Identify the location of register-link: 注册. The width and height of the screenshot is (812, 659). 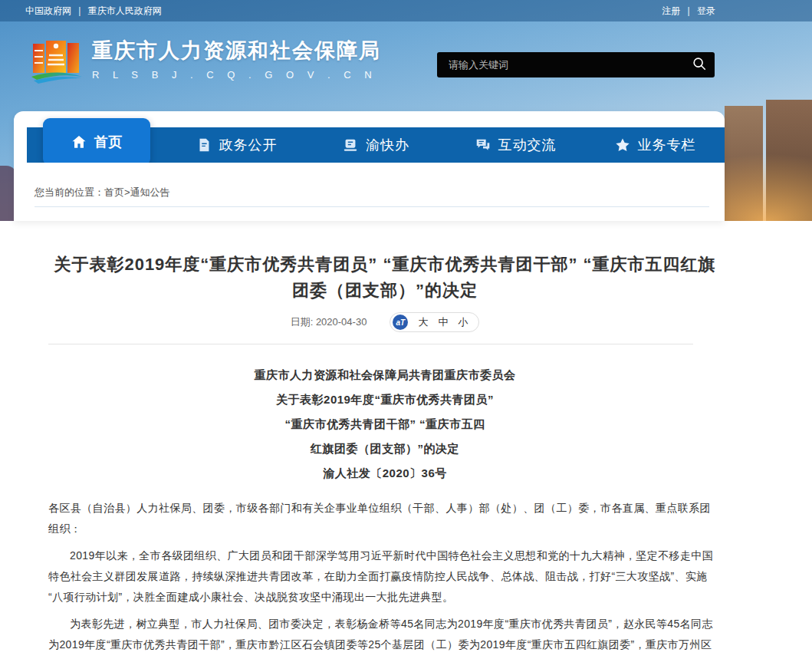
(671, 11).